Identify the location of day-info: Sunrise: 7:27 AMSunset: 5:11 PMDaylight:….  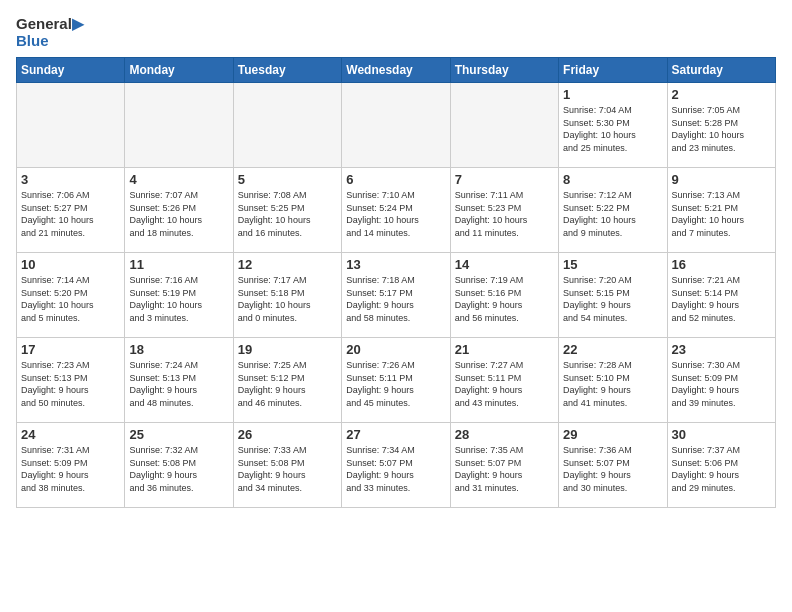
(504, 384).